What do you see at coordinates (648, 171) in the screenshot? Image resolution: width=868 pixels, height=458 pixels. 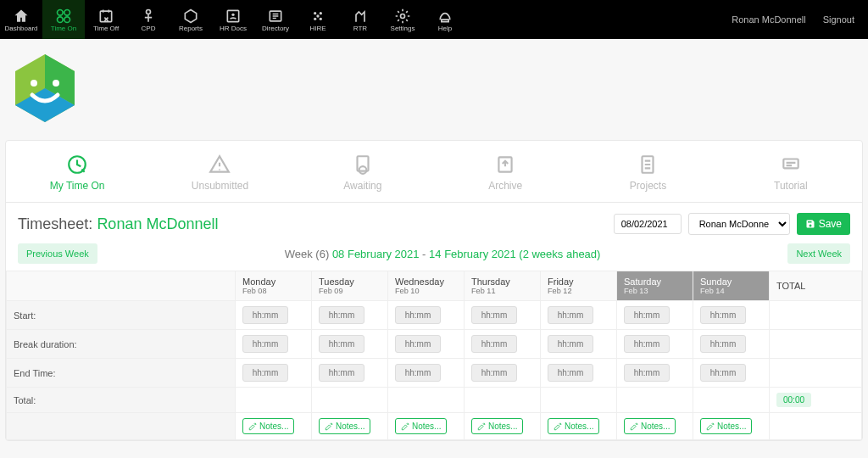 I see `tab-projects: Projects` at bounding box center [648, 171].